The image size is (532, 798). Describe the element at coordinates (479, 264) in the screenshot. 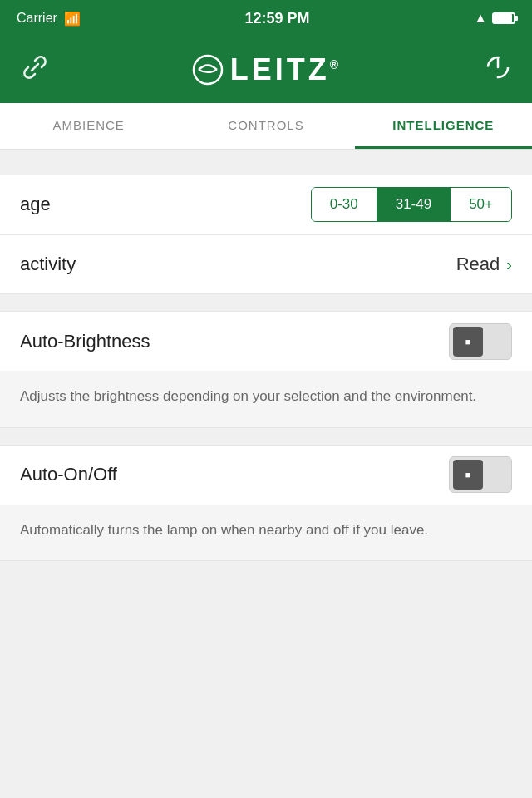

I see `activity-value: Read` at that location.